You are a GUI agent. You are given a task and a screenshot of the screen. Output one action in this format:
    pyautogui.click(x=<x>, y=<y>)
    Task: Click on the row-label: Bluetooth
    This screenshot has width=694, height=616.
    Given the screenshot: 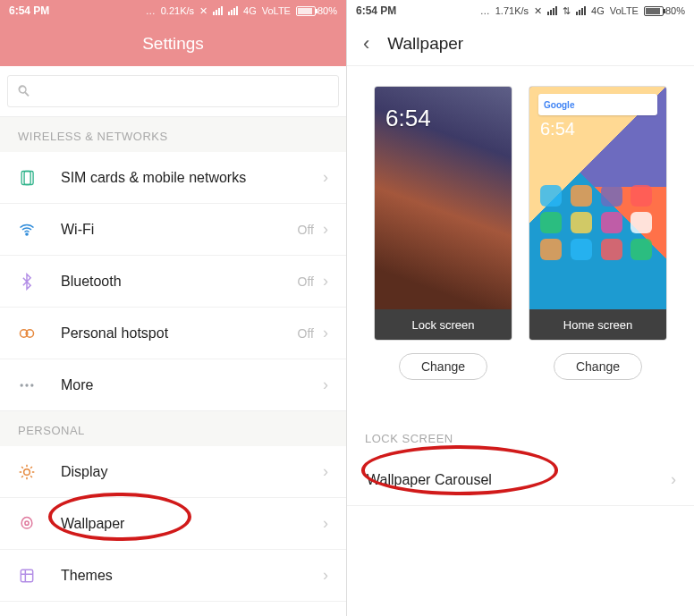 What is the action you would take?
    pyautogui.click(x=179, y=282)
    